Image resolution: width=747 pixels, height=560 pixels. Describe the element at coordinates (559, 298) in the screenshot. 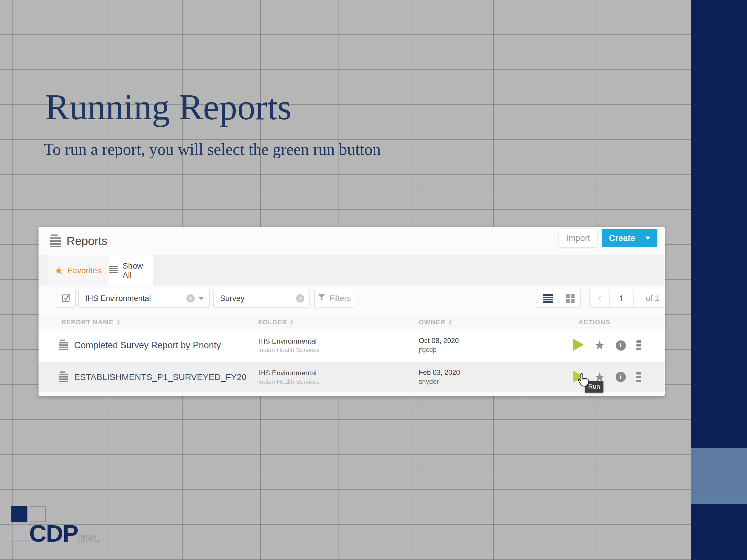

I see `view-toggle` at that location.